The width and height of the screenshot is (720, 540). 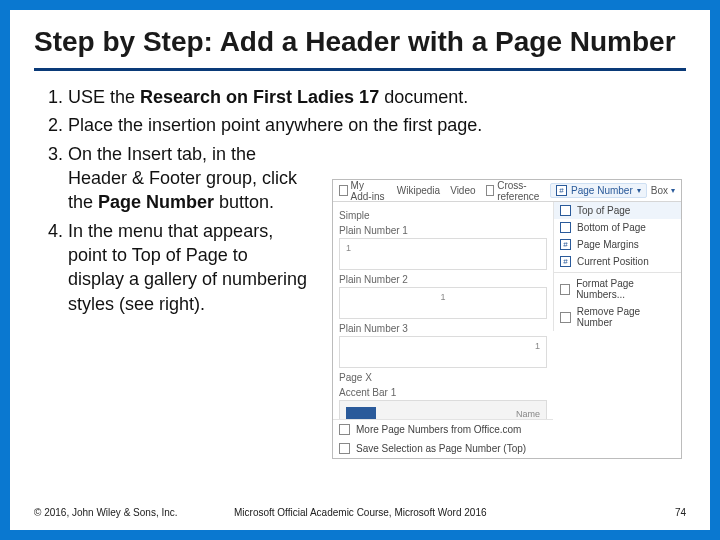 I want to click on bottom-of-page-icon, so click(x=566, y=228).